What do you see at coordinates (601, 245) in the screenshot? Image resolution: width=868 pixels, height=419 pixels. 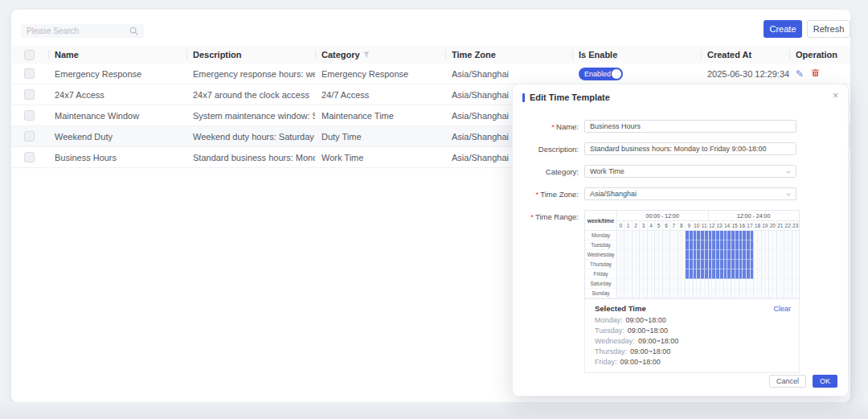 I see `grid-day-label: Tuesday` at bounding box center [601, 245].